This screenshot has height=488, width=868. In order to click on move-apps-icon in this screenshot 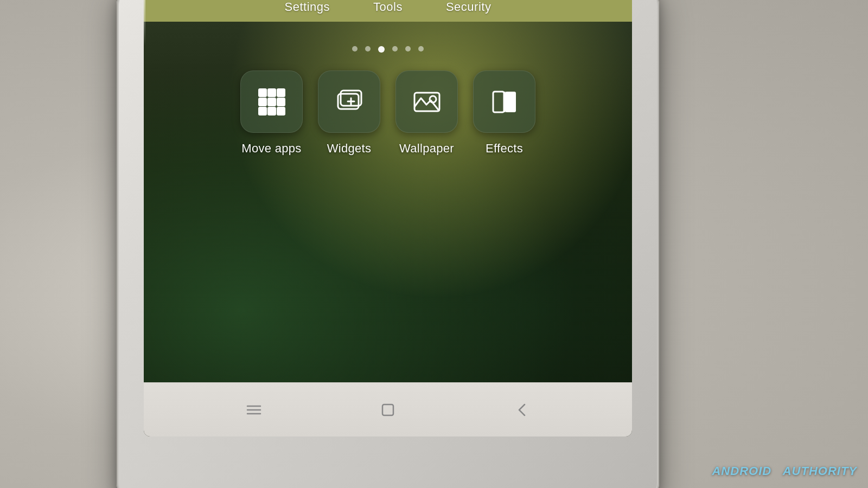, I will do `click(272, 102)`.